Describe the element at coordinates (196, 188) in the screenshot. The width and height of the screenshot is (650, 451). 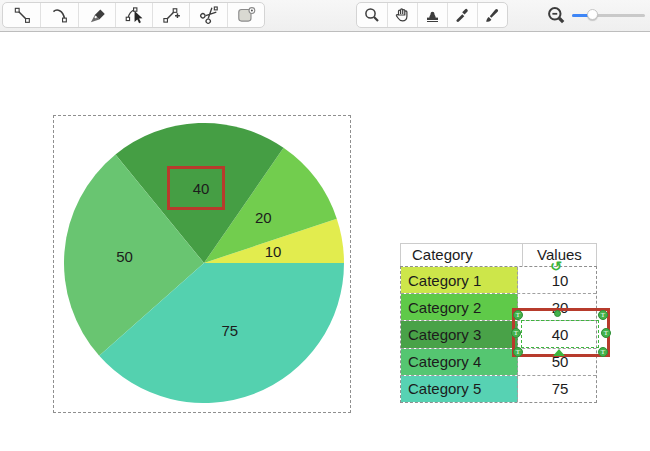
I see `pie-label-highlight-rect` at that location.